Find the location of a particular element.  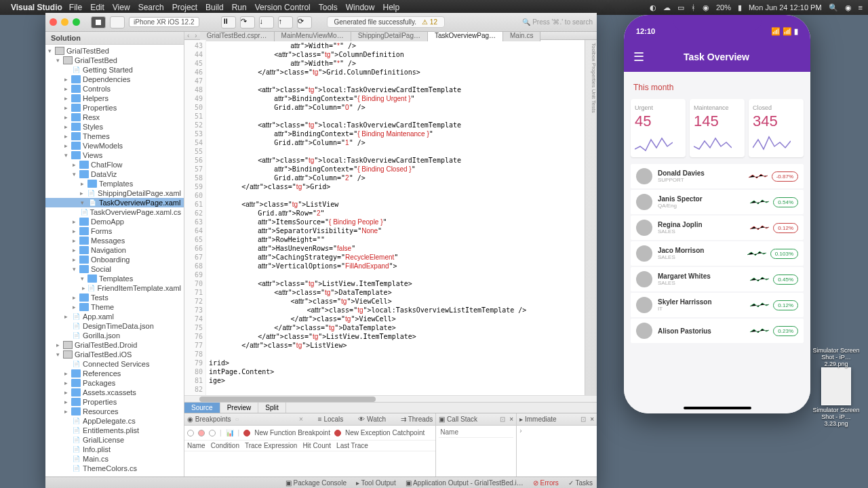

tree-item: ▸Dependencies is located at coordinates (115, 79).